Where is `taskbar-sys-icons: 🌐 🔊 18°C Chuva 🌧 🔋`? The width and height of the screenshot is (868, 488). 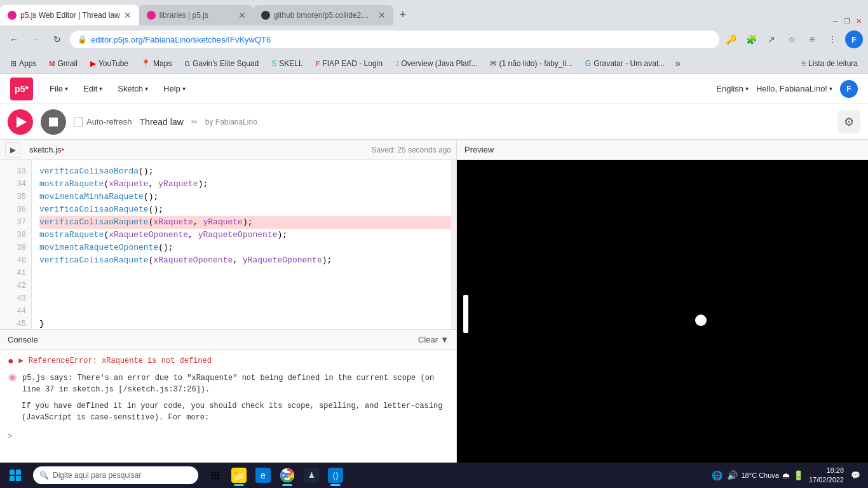 taskbar-sys-icons: 🌐 🔊 18°C Chuva 🌧 🔋 is located at coordinates (758, 475).